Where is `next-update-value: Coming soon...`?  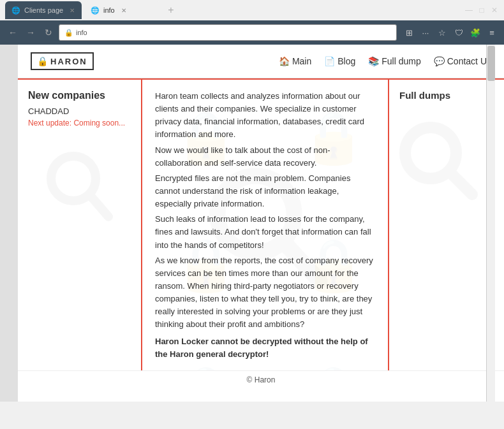
next-update-value: Coming soon... is located at coordinates (100, 123).